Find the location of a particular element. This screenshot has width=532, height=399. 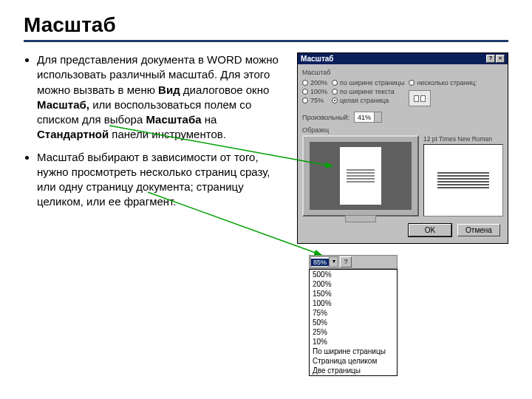

help-icon: ? is located at coordinates (346, 262).